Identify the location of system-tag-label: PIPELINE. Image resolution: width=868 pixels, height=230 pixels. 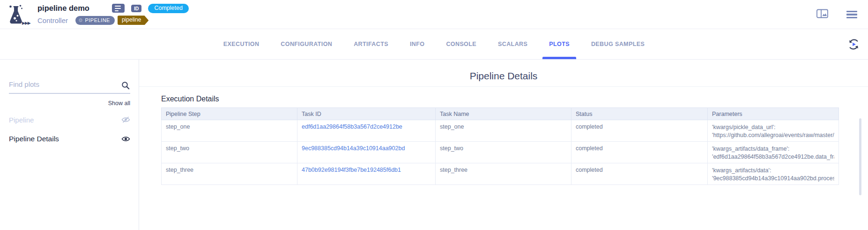
(97, 21).